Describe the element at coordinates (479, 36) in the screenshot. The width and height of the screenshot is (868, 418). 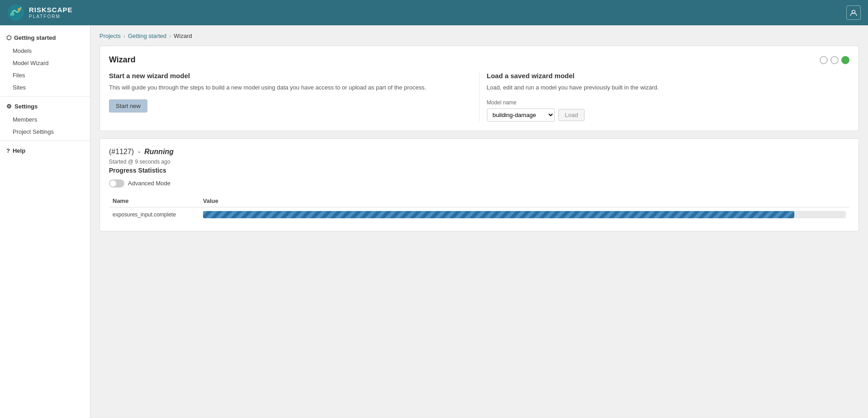
I see `breadcrumb: Projects › Getting started › Wizard` at that location.